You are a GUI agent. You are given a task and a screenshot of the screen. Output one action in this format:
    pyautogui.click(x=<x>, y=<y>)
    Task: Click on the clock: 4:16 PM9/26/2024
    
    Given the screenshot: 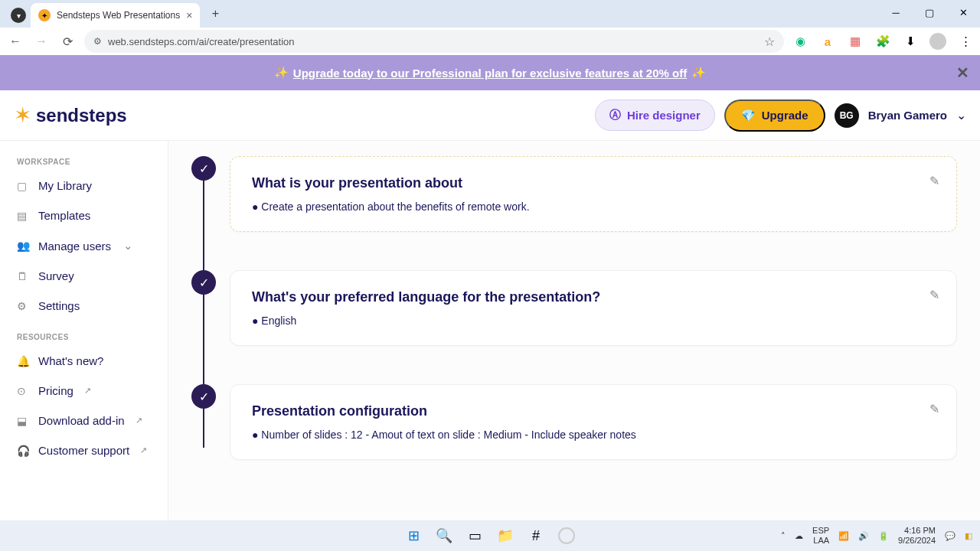 What is the action you would take?
    pyautogui.click(x=917, y=536)
    